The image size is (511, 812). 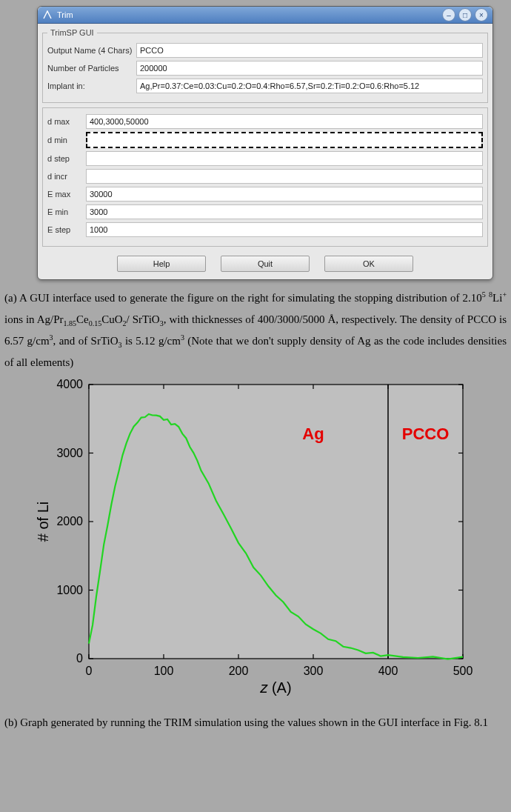 I want to click on svg-text: 4000, so click(x=70, y=384).